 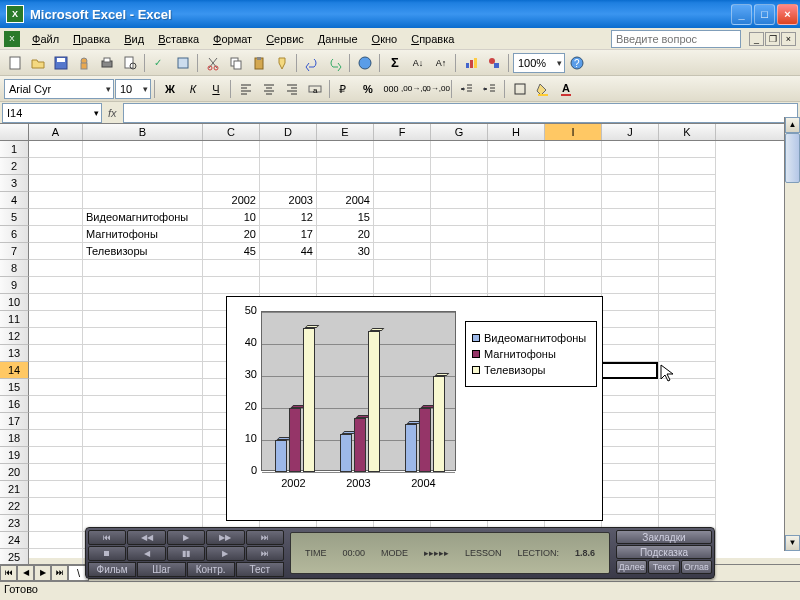 What do you see at coordinates (432, 39) in the screenshot?
I see `menu-справка: Справка` at bounding box center [432, 39].